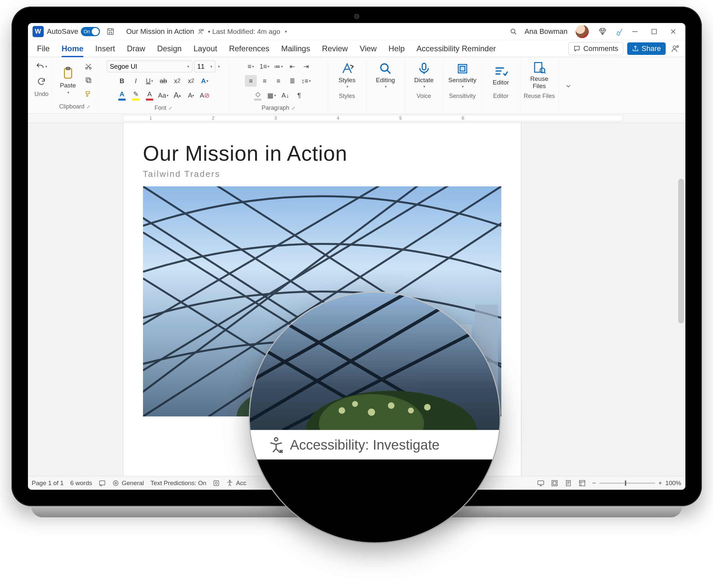  Describe the element at coordinates (602, 32) in the screenshot. I see `diamond-premium-icon` at that location.